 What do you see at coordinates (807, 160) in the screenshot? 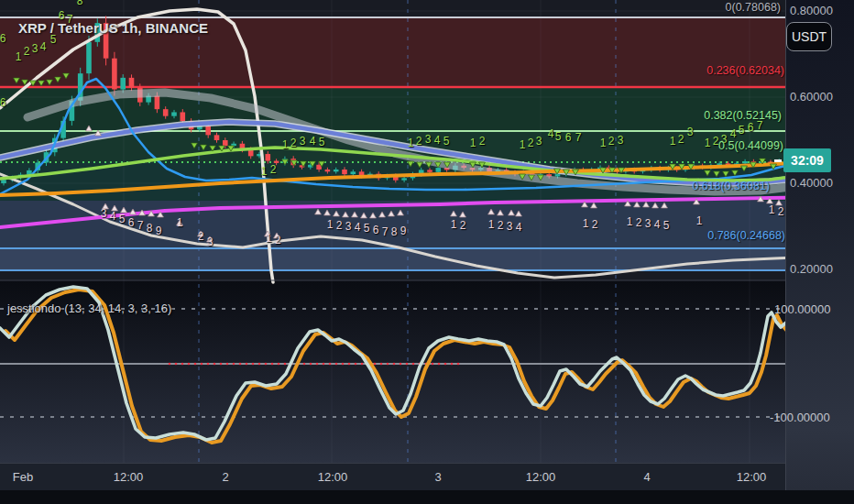
I see `countdown-price-badge: 32:09` at bounding box center [807, 160].